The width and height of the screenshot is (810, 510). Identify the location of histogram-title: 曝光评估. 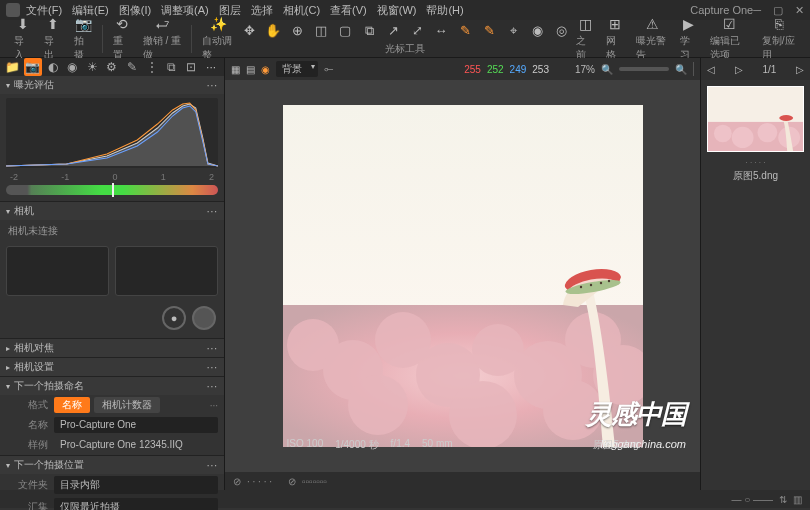
(34, 85).